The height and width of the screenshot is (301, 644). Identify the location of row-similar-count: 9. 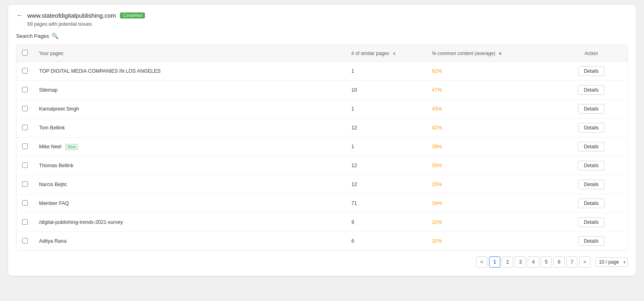
(386, 223).